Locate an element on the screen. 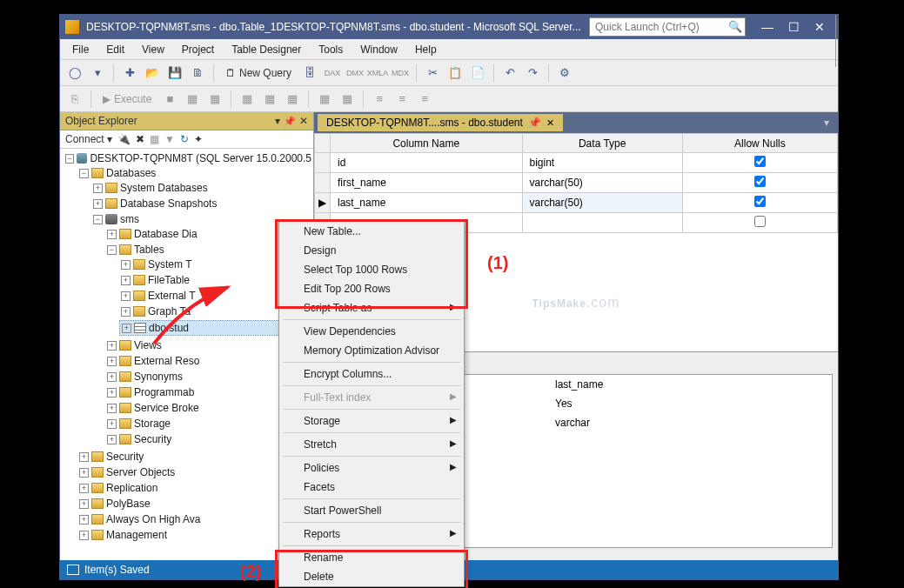 The height and width of the screenshot is (588, 904). minimize-button: — is located at coordinates (767, 27).